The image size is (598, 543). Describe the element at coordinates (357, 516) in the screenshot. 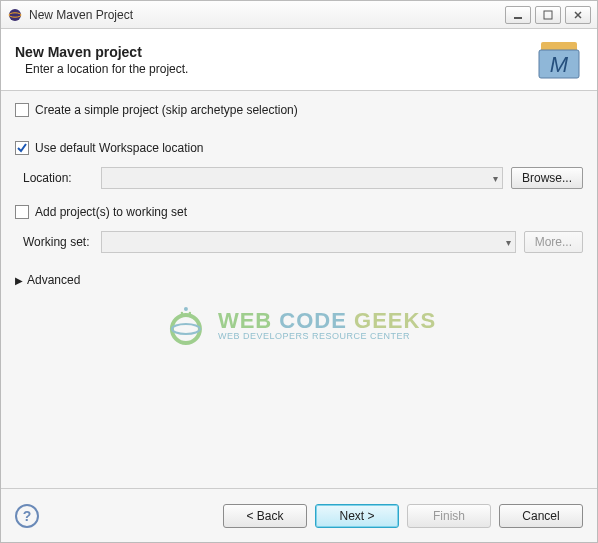

I see `next-button: Next >` at that location.